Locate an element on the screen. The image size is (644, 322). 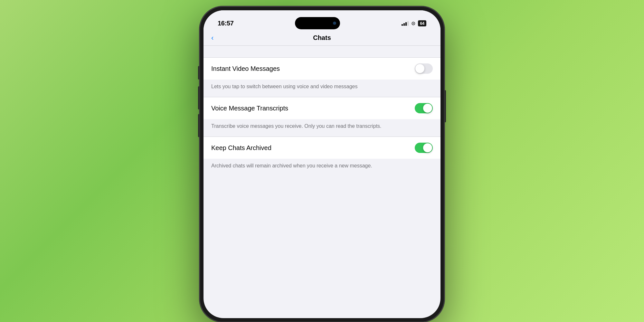
status-time: 16:57 is located at coordinates (226, 23).